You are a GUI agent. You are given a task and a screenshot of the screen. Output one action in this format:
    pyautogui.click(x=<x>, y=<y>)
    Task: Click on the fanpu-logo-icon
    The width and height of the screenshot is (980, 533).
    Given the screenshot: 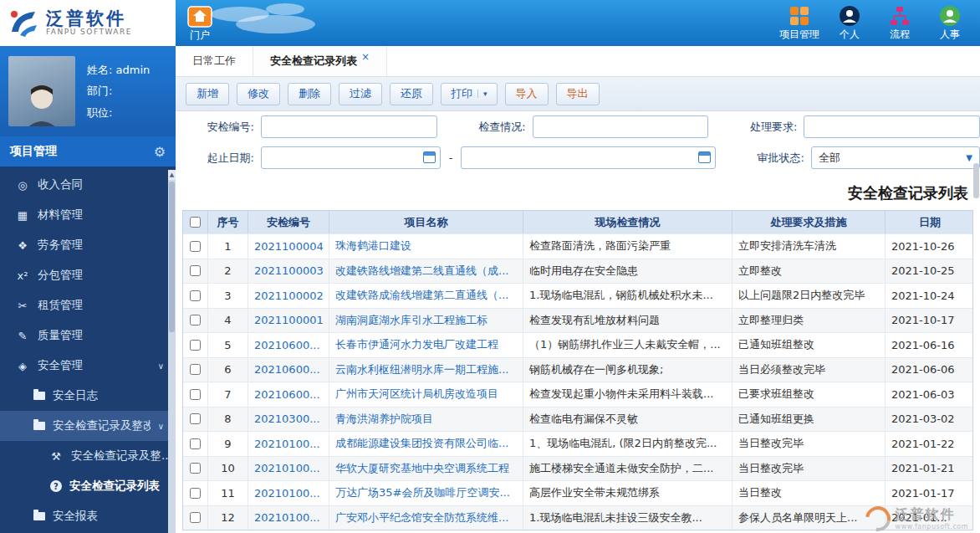 What is the action you would take?
    pyautogui.click(x=23, y=23)
    